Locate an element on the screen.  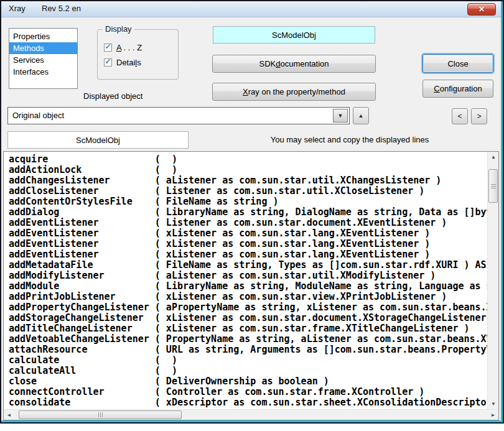
member-row: addTitleChangeListener ( xListener as co… is located at coordinates (248, 328).